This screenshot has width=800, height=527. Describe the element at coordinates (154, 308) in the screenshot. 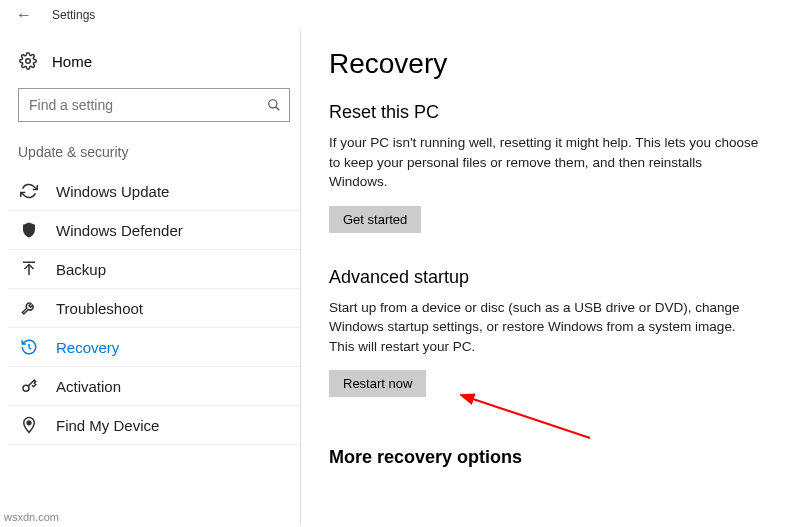

I see `sidebar-item-troubleshoot: Troubleshoot` at that location.